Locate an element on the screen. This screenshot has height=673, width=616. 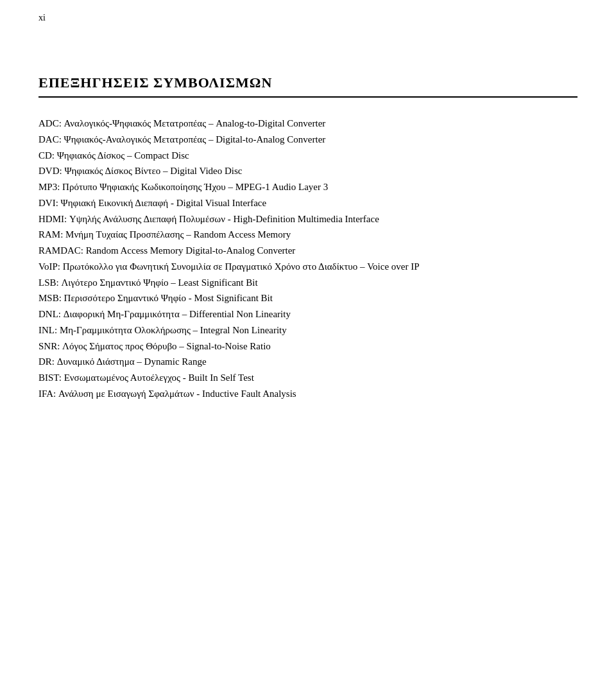
entry-bist: BIST: Ενσωματωμένος Αυτοέλεγχος - Built … is located at coordinates (308, 378).